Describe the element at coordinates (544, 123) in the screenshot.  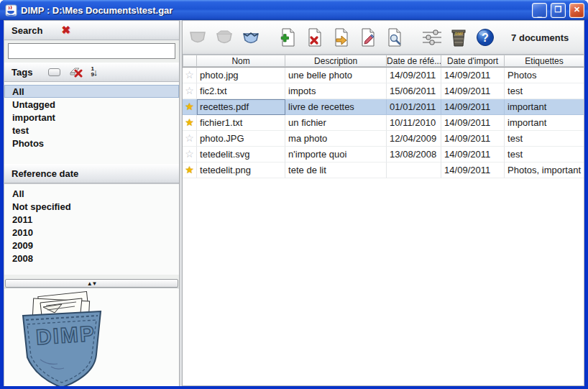
I see `cell-tags: important` at that location.